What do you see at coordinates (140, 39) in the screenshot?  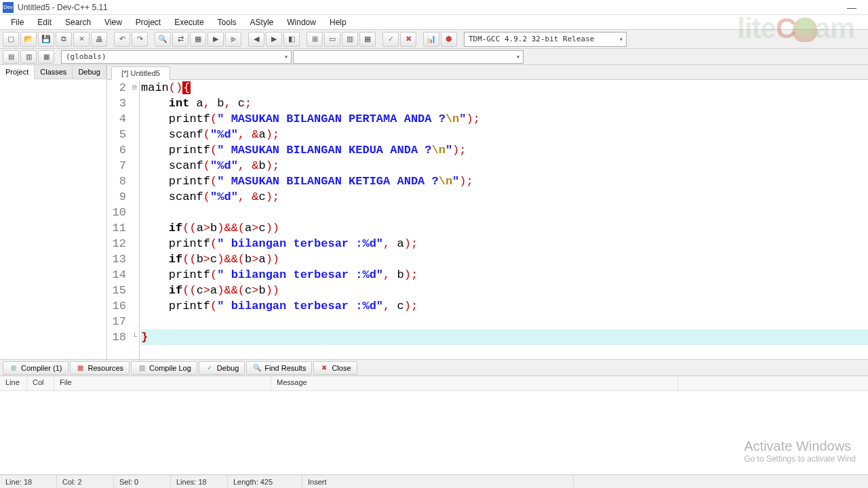 I see `redo-button: ↷` at bounding box center [140, 39].